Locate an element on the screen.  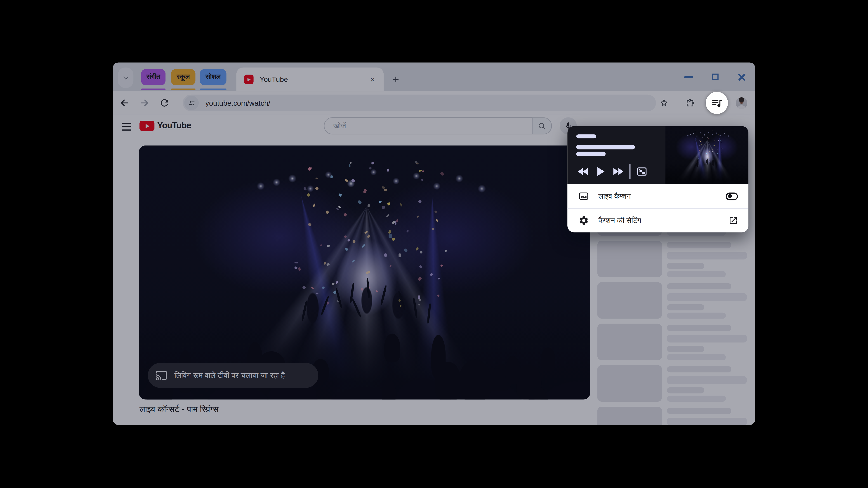
subtitles-icon is located at coordinates (584, 196).